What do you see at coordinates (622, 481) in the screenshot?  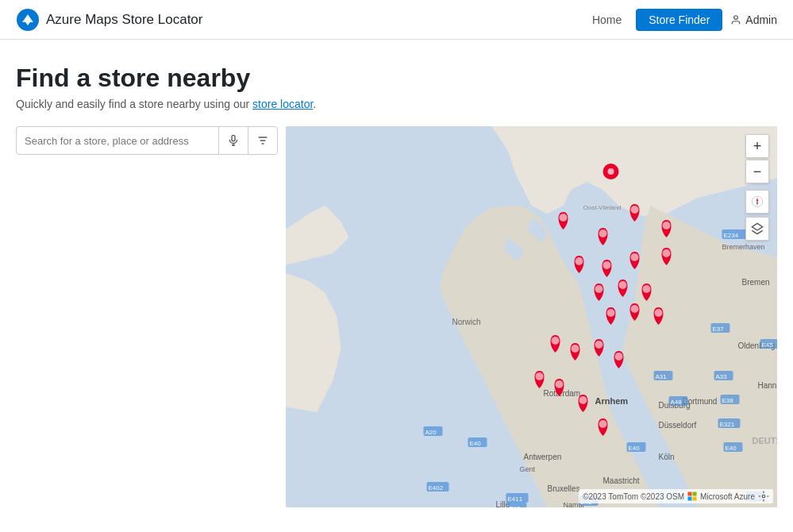 I see `svg-text: Maastricht` at bounding box center [622, 481].